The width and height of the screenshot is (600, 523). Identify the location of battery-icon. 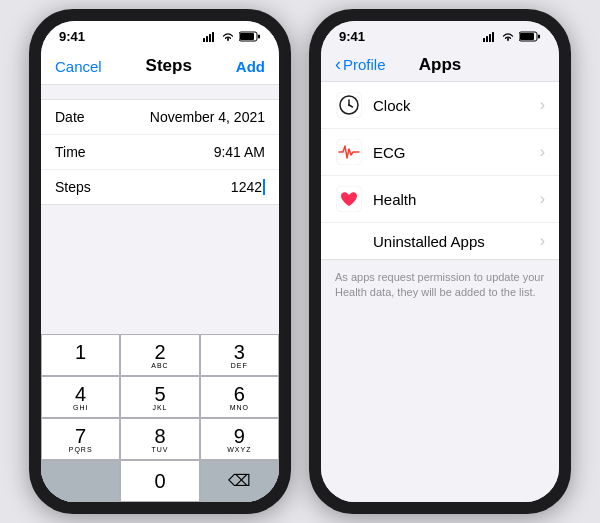
(250, 36).